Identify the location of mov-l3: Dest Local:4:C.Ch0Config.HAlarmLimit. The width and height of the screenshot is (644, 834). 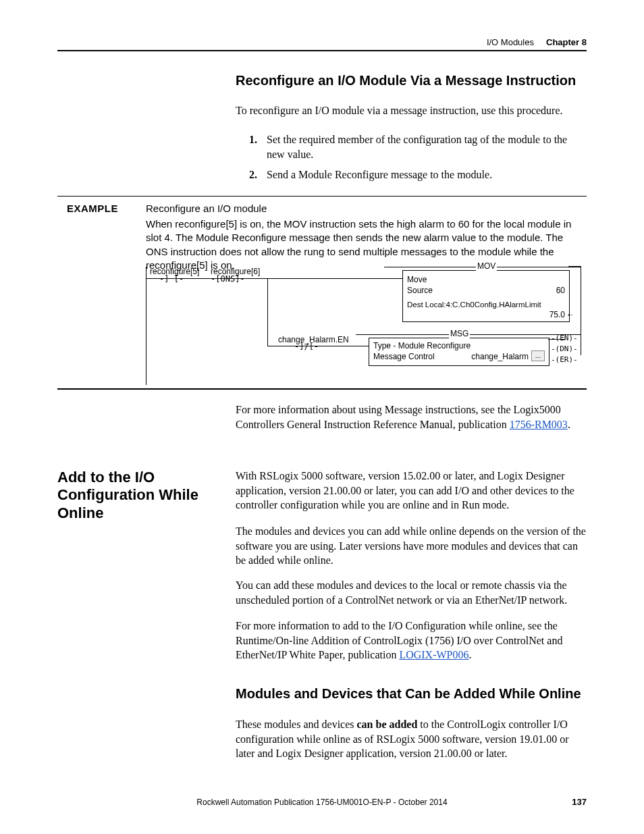
(474, 305).